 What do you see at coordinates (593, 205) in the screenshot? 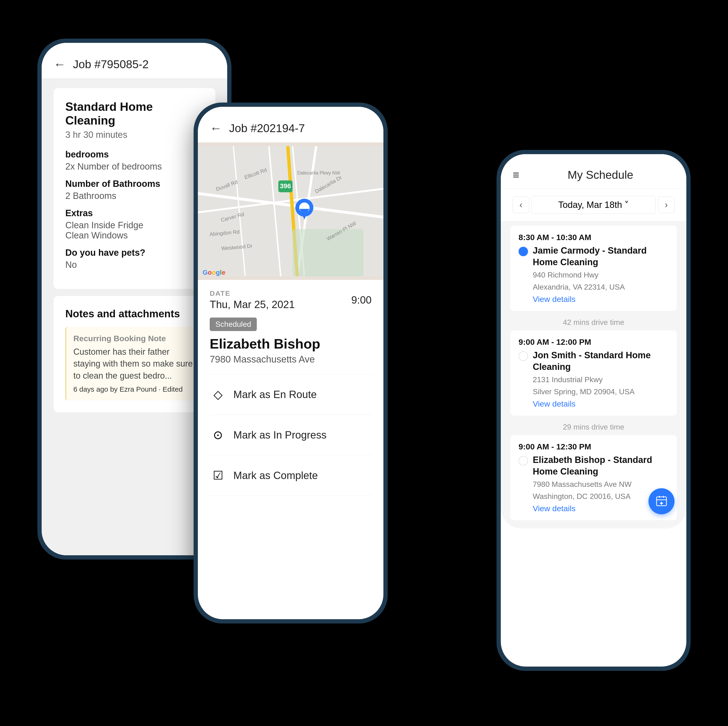
I see `date-nav: ‹ Today, Mar 18th ˅ ›` at bounding box center [593, 205].